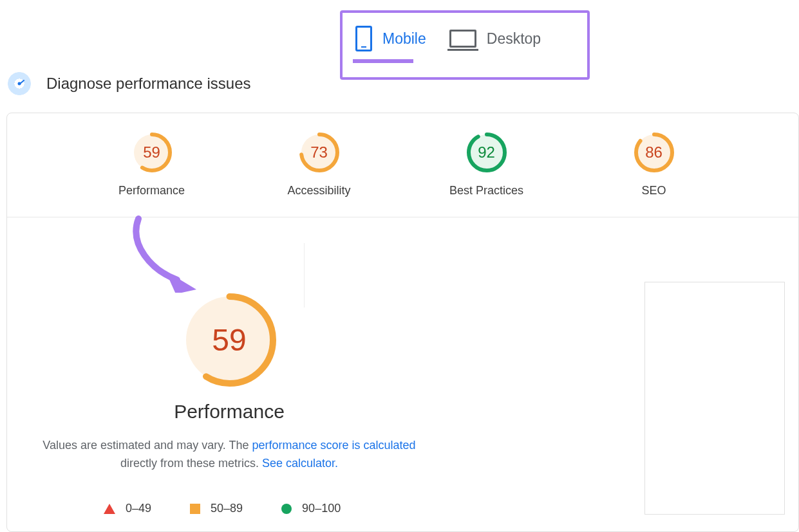 Image resolution: width=799 pixels, height=532 pixels. I want to click on desktop-icon, so click(463, 39).